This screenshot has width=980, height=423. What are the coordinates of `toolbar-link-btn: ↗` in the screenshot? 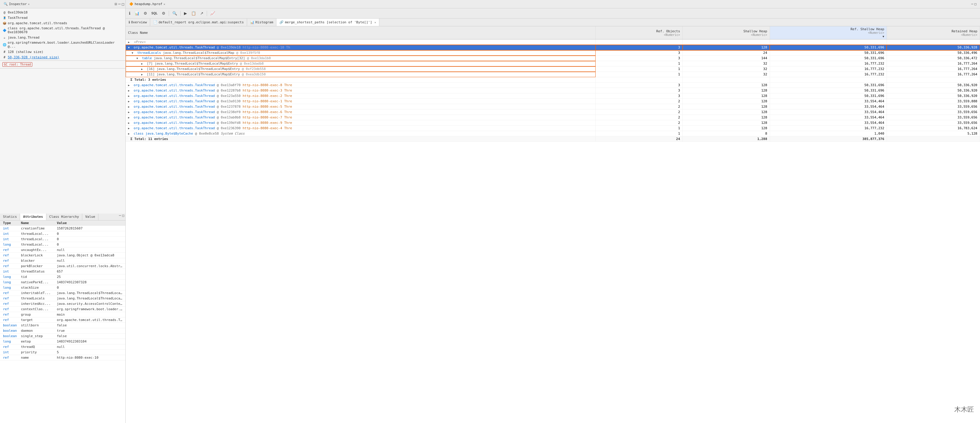 It's located at (202, 13).